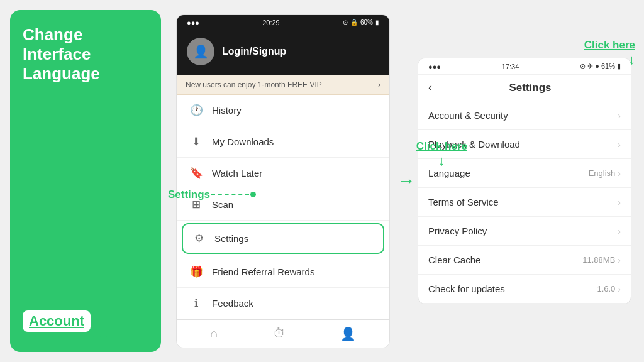 The image size is (644, 362). I want to click on feedback-icon: ℹ, so click(196, 303).